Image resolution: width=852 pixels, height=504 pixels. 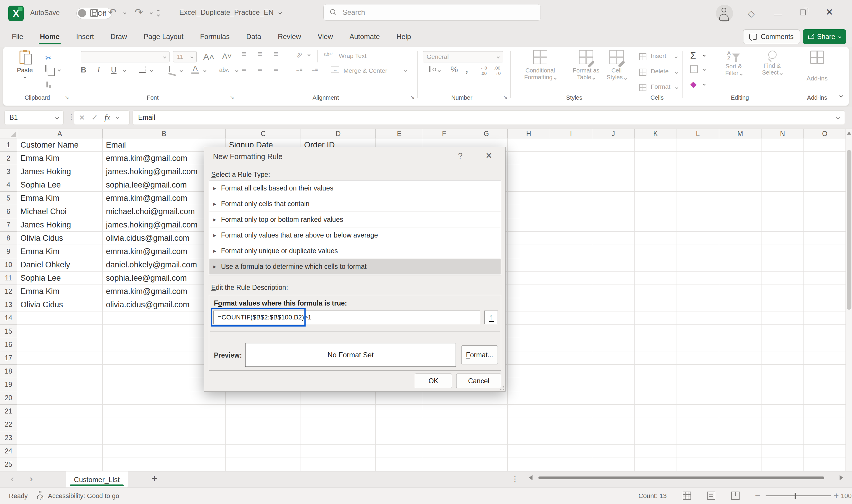 What do you see at coordinates (613, 372) in the screenshot?
I see `cell-J18` at bounding box center [613, 372].